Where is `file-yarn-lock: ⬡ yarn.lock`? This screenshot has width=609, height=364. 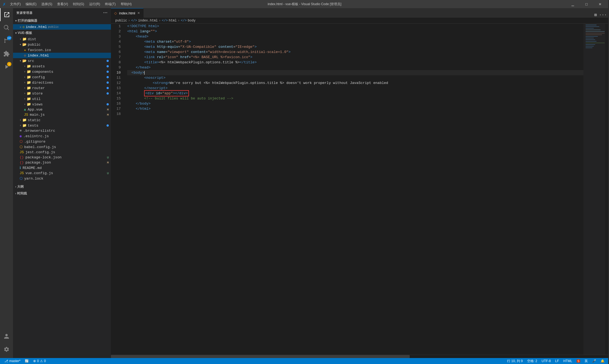
file-yarn-lock: ⬡ yarn.lock is located at coordinates (62, 178).